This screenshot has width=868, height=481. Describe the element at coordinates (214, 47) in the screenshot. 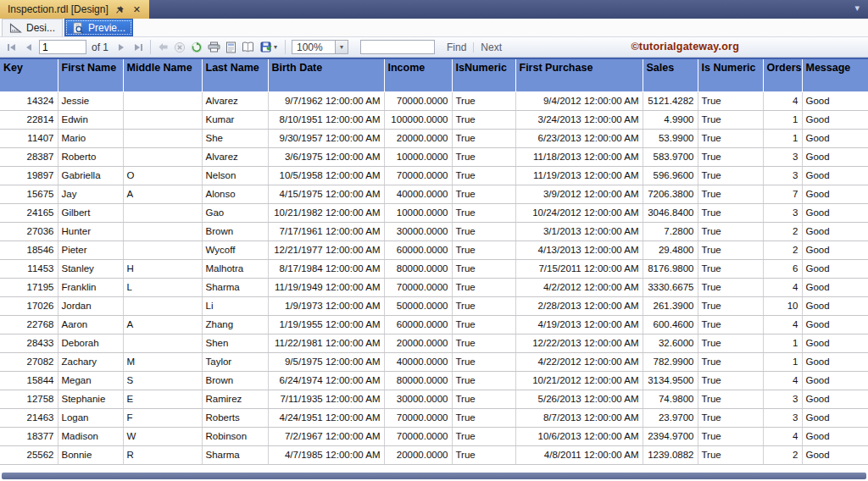

I see `print-button` at that location.